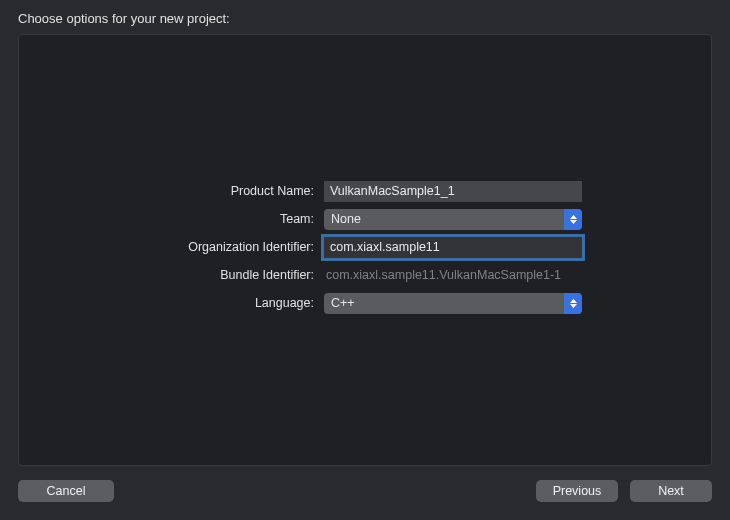  Describe the element at coordinates (453, 248) in the screenshot. I see `org-identifier-input` at that location.